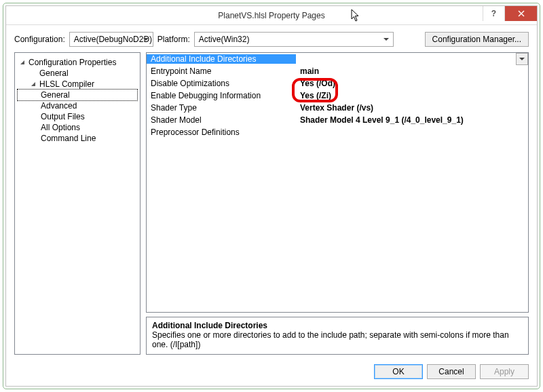 This screenshot has height=392, width=543. I want to click on dialog-buttons: OK Cancel Apply, so click(272, 373).